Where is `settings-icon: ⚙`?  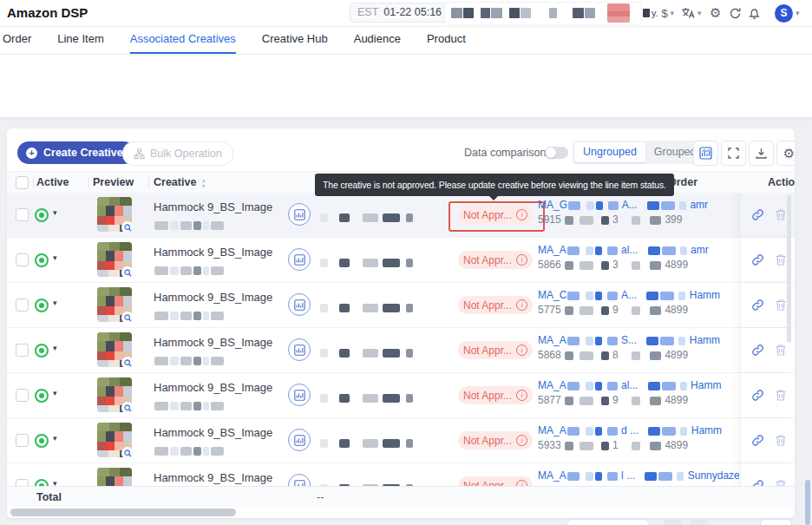 settings-icon: ⚙ is located at coordinates (715, 13).